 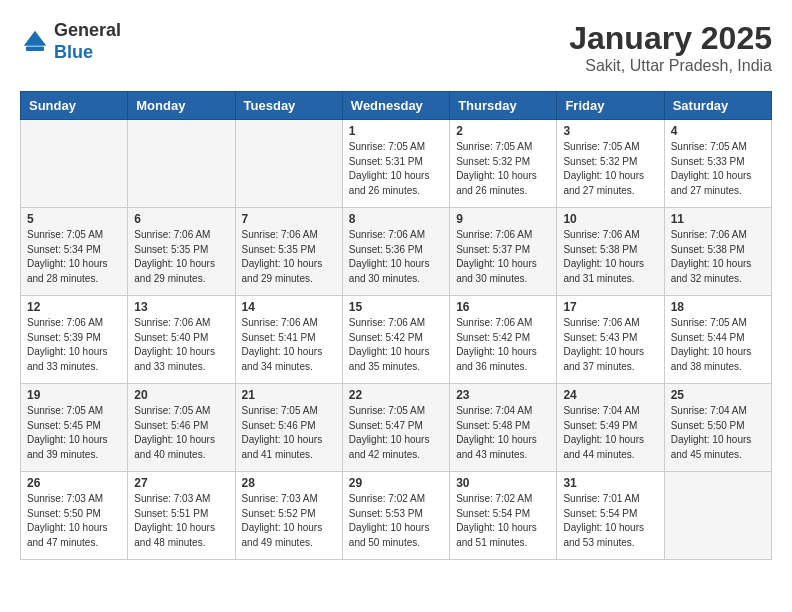 I want to click on weekday-header: Wednesday, so click(x=396, y=106).